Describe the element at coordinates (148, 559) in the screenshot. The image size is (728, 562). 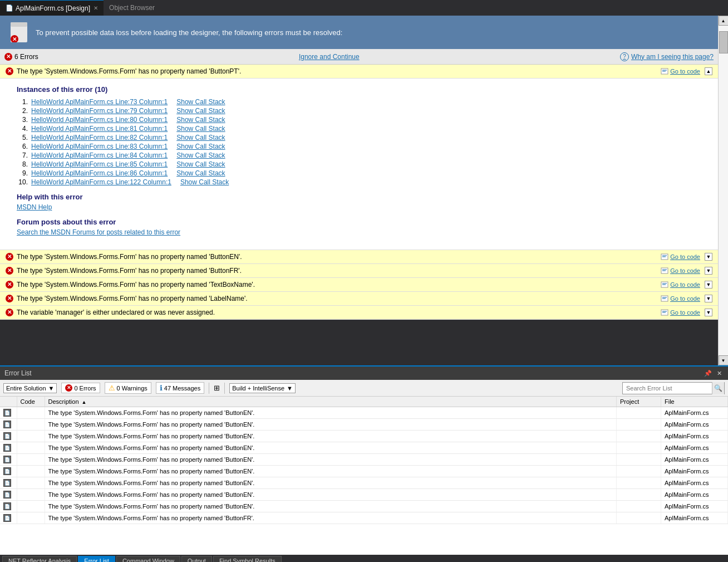
I see `bottom-tab-command-window: Command Window` at that location.